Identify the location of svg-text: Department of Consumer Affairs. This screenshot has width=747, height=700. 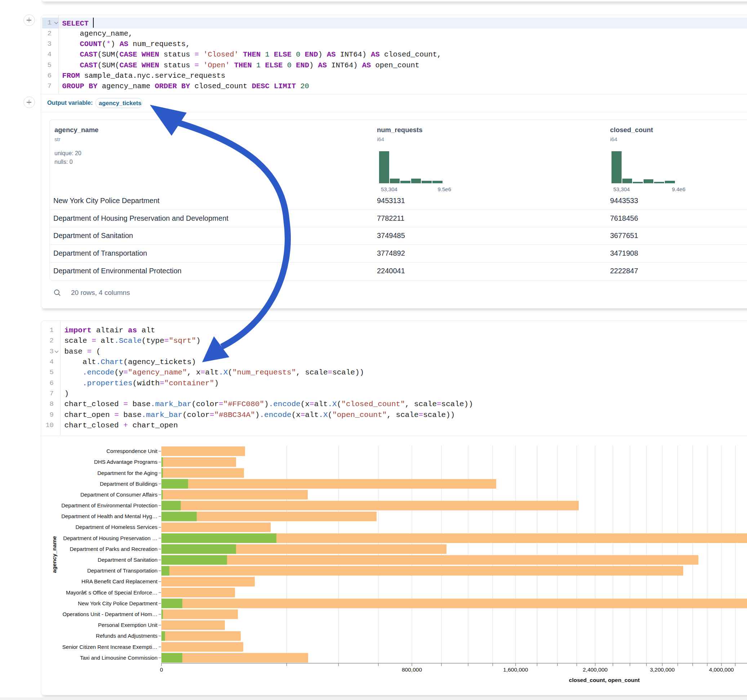
(119, 495).